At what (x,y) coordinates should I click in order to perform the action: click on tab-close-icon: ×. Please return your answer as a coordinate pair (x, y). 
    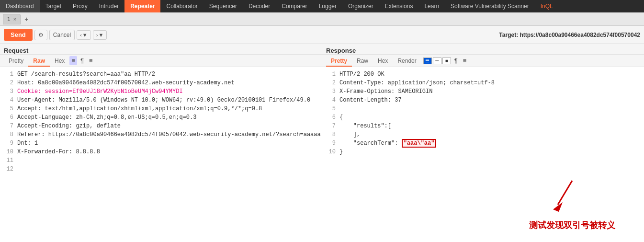
    Looking at the image, I should click on (15, 19).